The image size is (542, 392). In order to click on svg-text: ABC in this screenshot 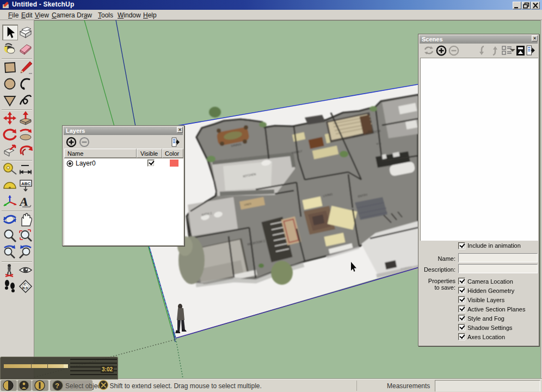, I will do `click(26, 184)`.